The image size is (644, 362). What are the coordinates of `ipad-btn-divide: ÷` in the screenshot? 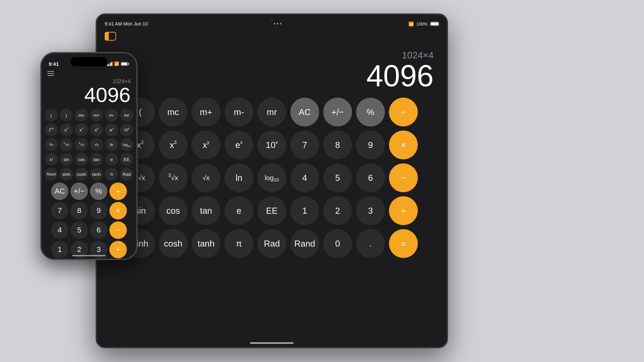 It's located at (403, 112).